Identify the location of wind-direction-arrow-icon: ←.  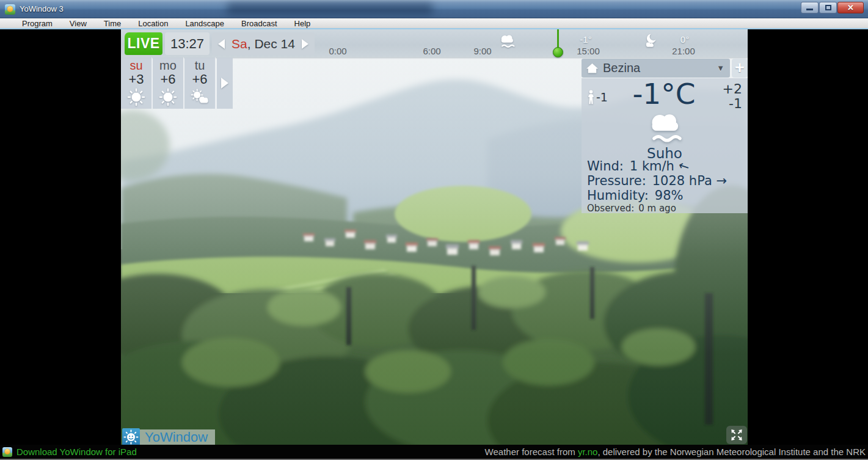
(684, 166).